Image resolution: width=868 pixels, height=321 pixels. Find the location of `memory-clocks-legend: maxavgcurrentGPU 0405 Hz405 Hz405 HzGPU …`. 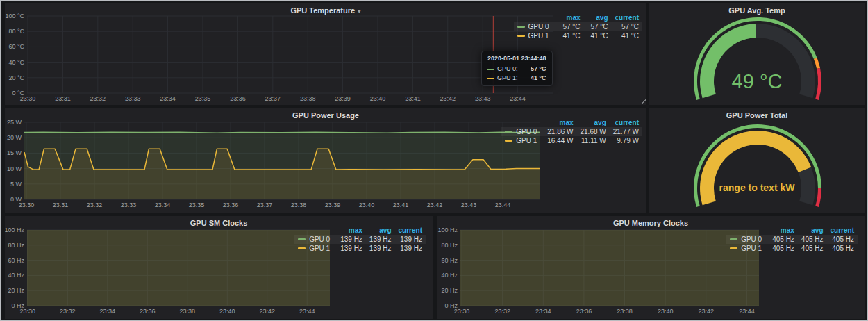

memory-clocks-legend: maxavgcurrentGPU 0405 Hz405 Hz405 HzGPU … is located at coordinates (792, 239).